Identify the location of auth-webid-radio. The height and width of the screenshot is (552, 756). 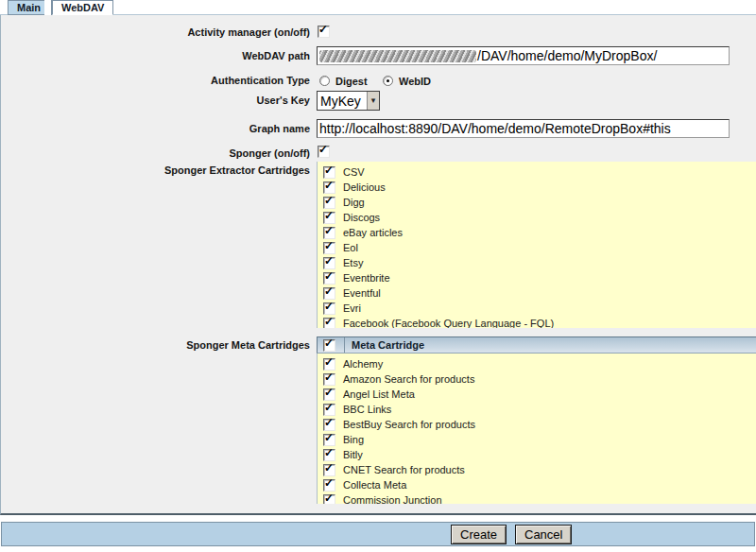
(387, 81).